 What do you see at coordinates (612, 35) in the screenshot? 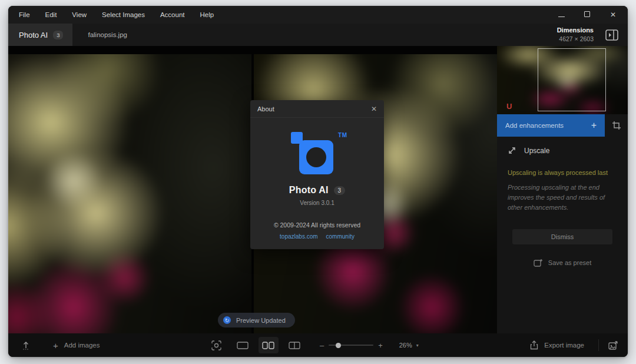
I see `panel-toggle-button` at bounding box center [612, 35].